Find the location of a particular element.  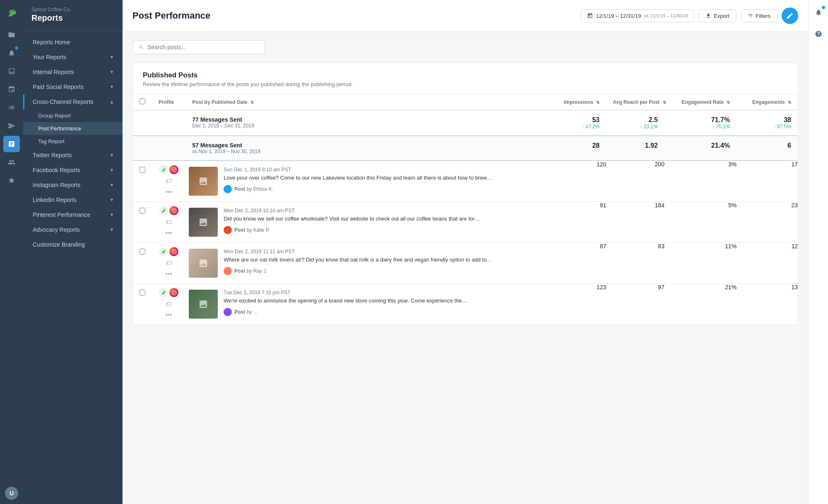

export-button: Export is located at coordinates (717, 16).